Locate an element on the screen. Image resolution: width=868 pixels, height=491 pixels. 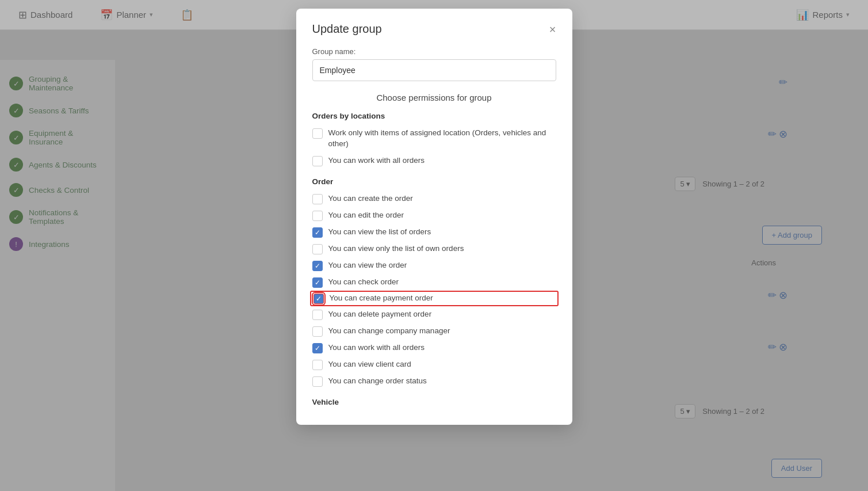
perm-item-edit-order: You can edit the order is located at coordinates (434, 215).